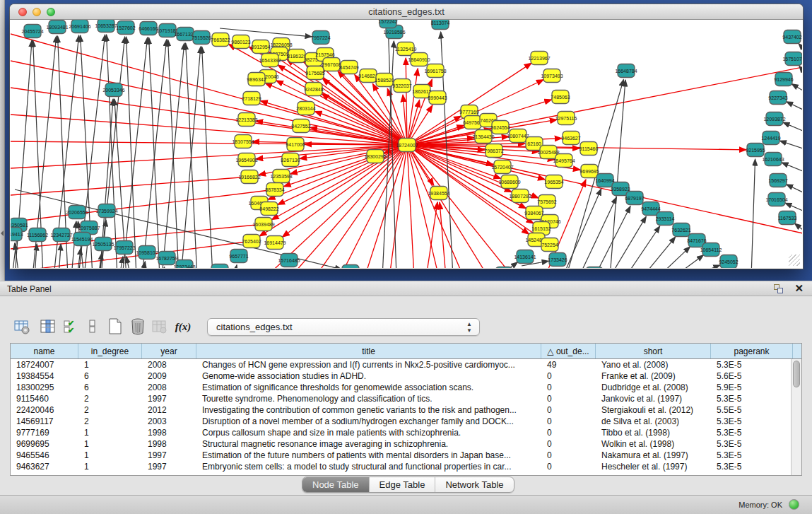 Image resolution: width=812 pixels, height=514 pixels. I want to click on graph-node: 9498222, so click(269, 209).